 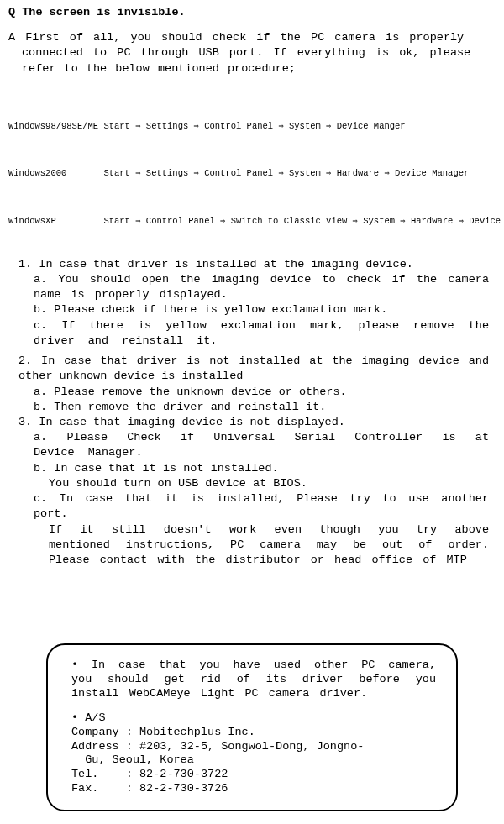 What do you see at coordinates (254, 333) in the screenshot?
I see `case-1-c: c. If there is yellow exclamation mark, …` at bounding box center [254, 333].